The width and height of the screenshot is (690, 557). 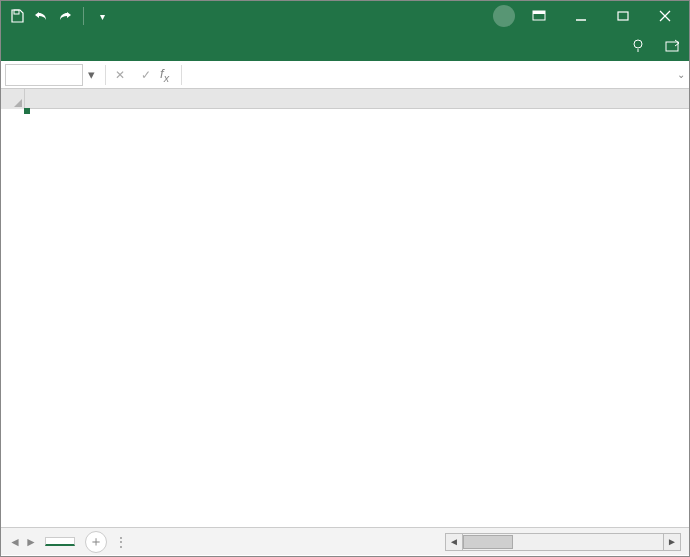 What do you see at coordinates (673, 46) in the screenshot?
I see `share-icon` at bounding box center [673, 46].